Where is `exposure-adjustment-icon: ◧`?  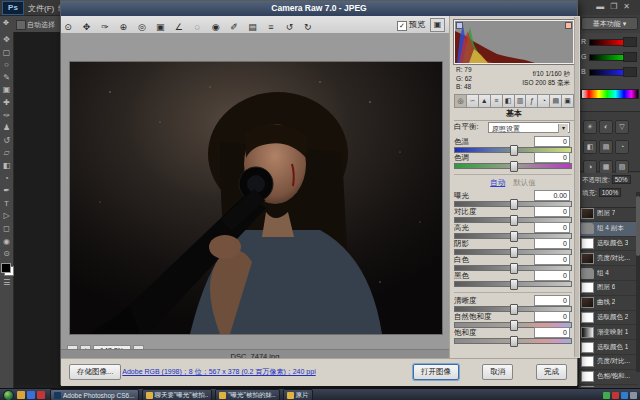
exposure-adjustment-icon: ◧ is located at coordinates (590, 147).